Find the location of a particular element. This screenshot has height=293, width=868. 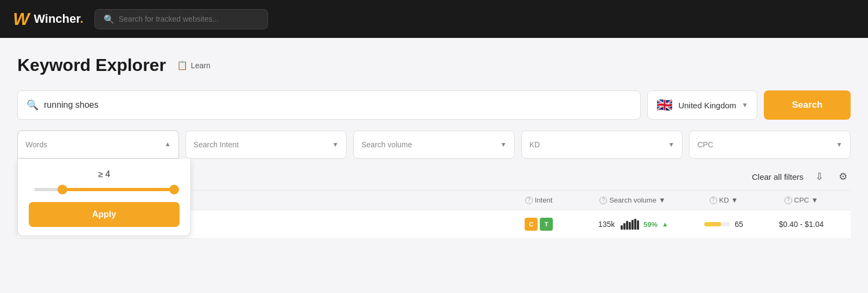

cpc-col-label: CPC is located at coordinates (802, 200).